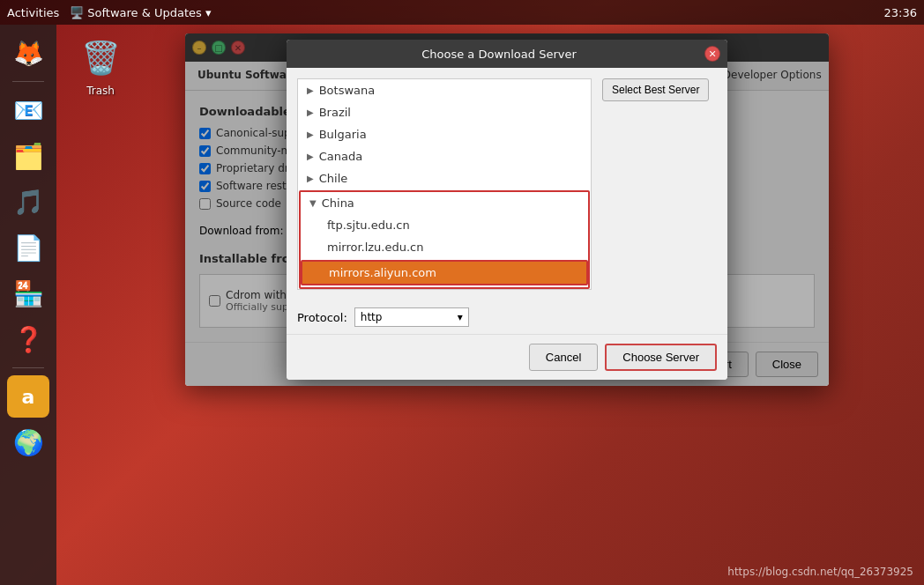 Image resolution: width=924 pixels, height=585 pixels. I want to click on sidebar-separator, so click(28, 81).